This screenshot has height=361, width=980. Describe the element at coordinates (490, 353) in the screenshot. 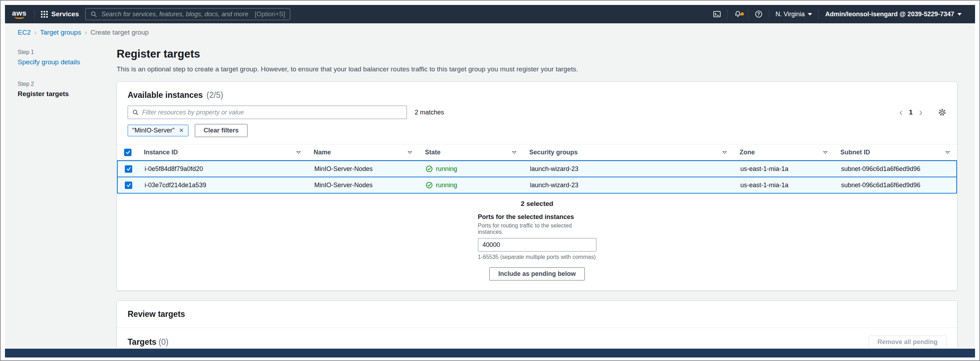

I see `console-footer-bar` at that location.